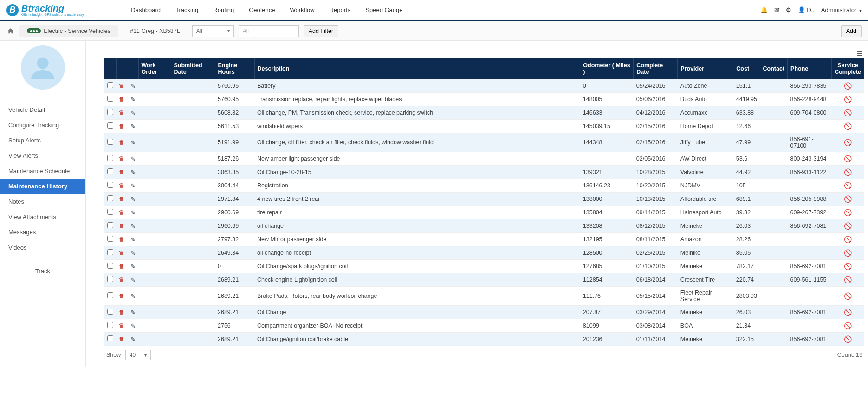 The height and width of the screenshot is (405, 868). Describe the element at coordinates (746, 69) in the screenshot. I see `th-cost: Cost` at that location.